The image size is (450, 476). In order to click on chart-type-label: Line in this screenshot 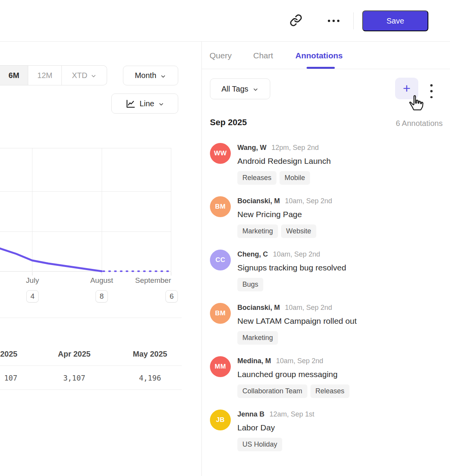, I will do `click(147, 104)`.